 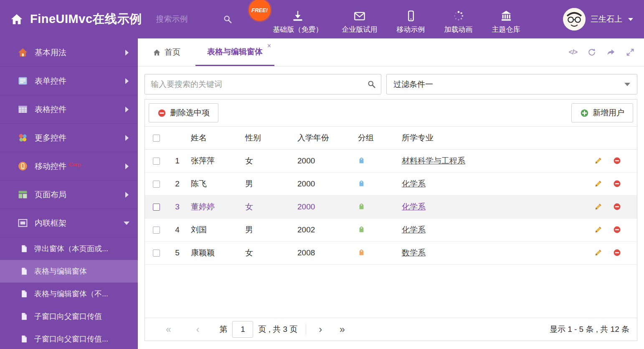 I want to click on major-link: 材料科学与工程系, so click(x=434, y=160).